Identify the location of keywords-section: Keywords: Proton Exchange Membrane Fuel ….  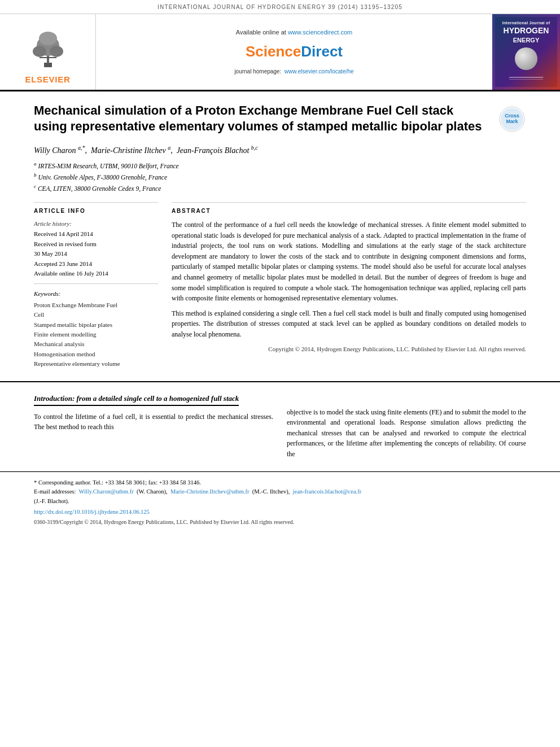
(96, 329).